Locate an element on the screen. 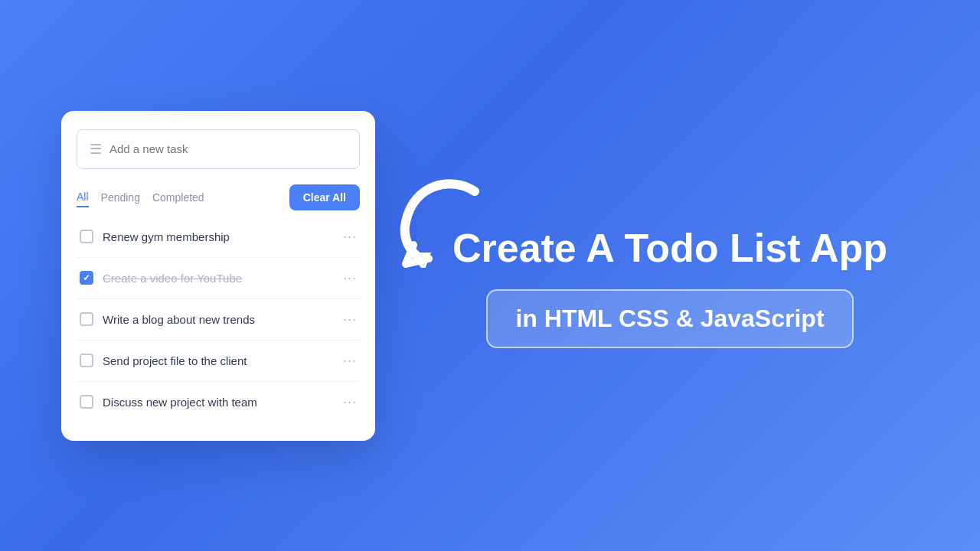 The height and width of the screenshot is (551, 980). filter-tabs: All Pending Completed is located at coordinates (183, 197).